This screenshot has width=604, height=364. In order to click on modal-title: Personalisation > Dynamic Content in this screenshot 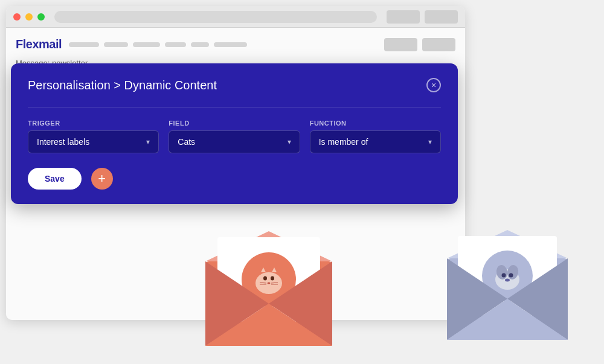, I will do `click(122, 86)`.